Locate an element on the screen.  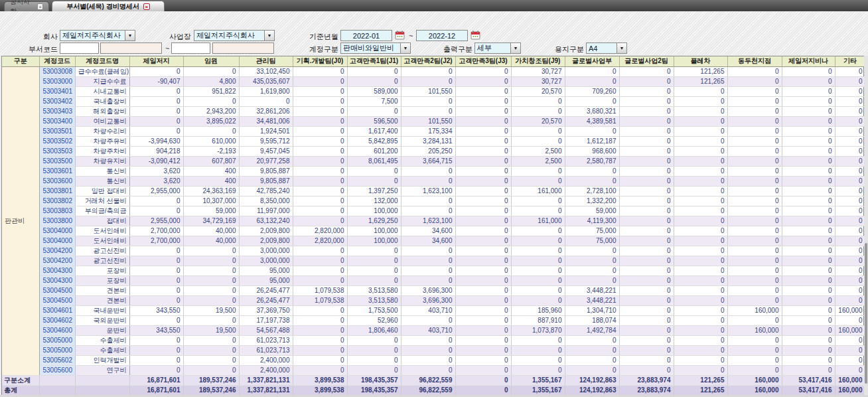
amount-cell: 23,883,974 is located at coordinates (646, 380).